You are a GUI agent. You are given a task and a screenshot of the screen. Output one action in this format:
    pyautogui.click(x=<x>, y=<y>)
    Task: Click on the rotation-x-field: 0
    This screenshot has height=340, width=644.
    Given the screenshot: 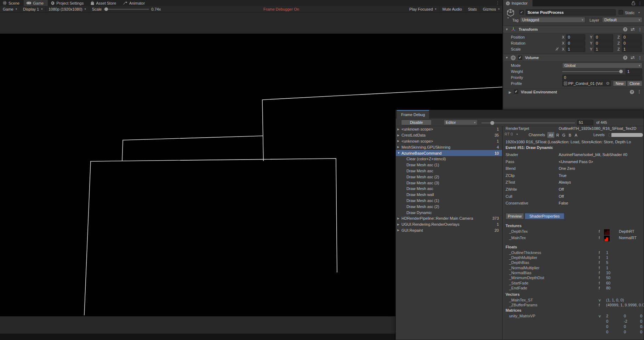 What is the action you would take?
    pyautogui.click(x=576, y=43)
    